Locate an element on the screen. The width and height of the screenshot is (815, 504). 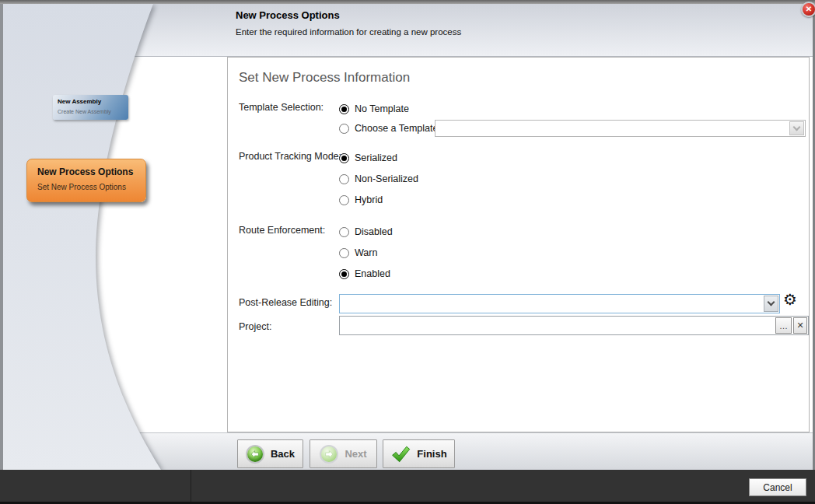
radio-label: Serialized is located at coordinates (376, 158).